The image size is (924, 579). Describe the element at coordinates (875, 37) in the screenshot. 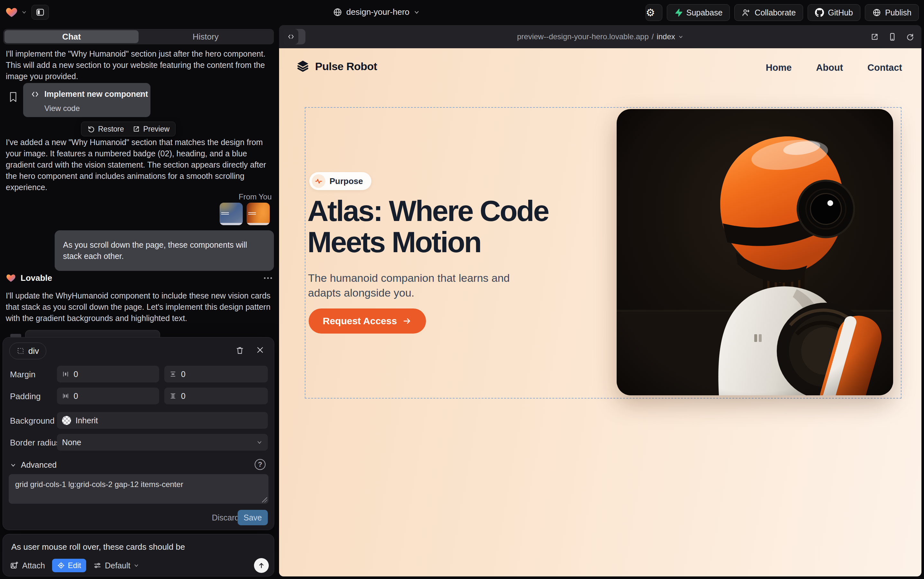

I see `open-in-new-tab-icon` at that location.